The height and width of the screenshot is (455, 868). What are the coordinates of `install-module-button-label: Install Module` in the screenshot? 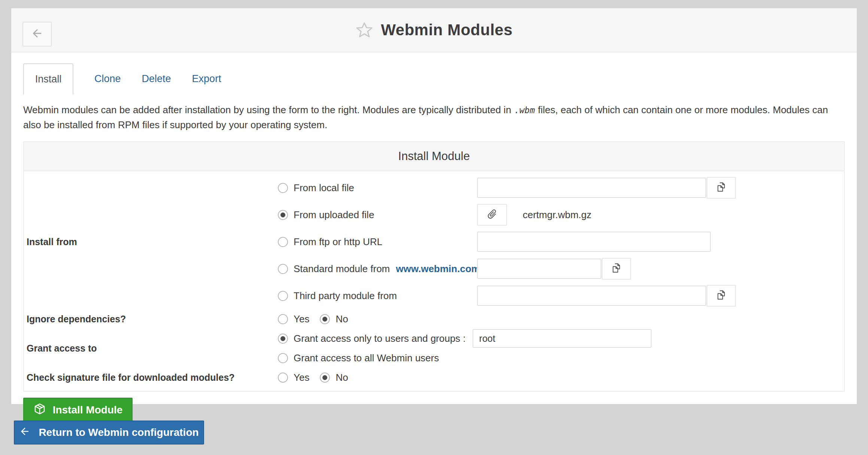 It's located at (88, 410).